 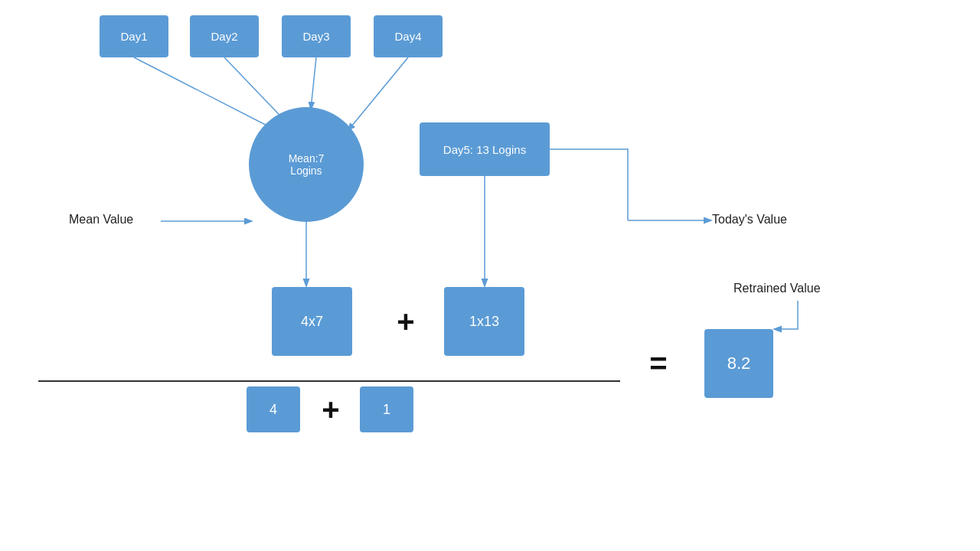 I want to click on day1-box: Day1, so click(x=134, y=37).